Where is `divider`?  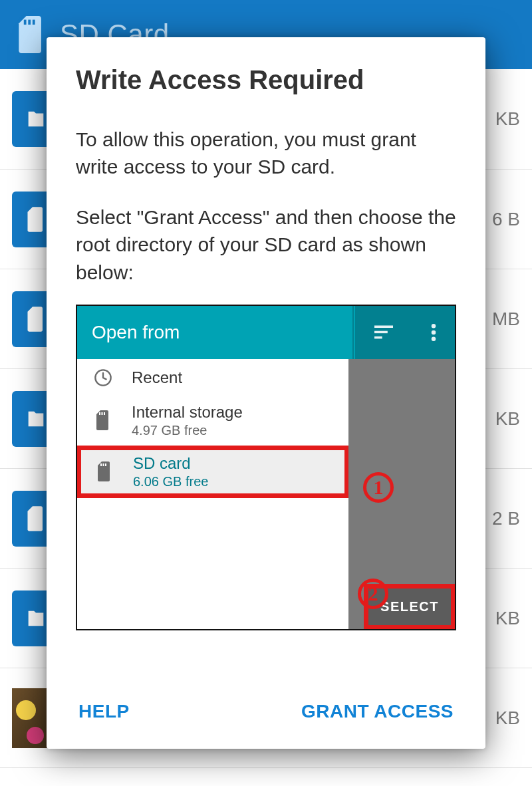
divider is located at coordinates (353, 332).